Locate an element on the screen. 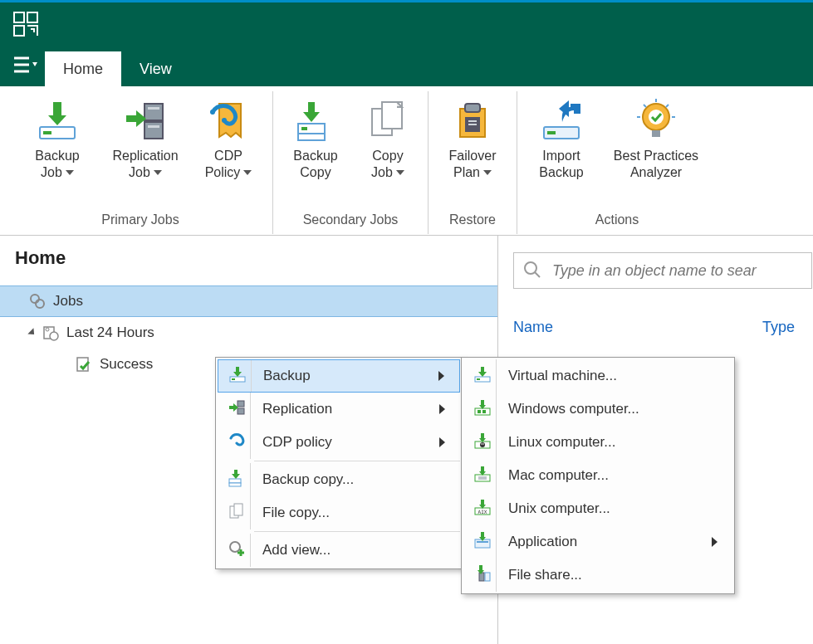 The height and width of the screenshot is (644, 813). replication-job-button: Replication Job is located at coordinates (145, 138).